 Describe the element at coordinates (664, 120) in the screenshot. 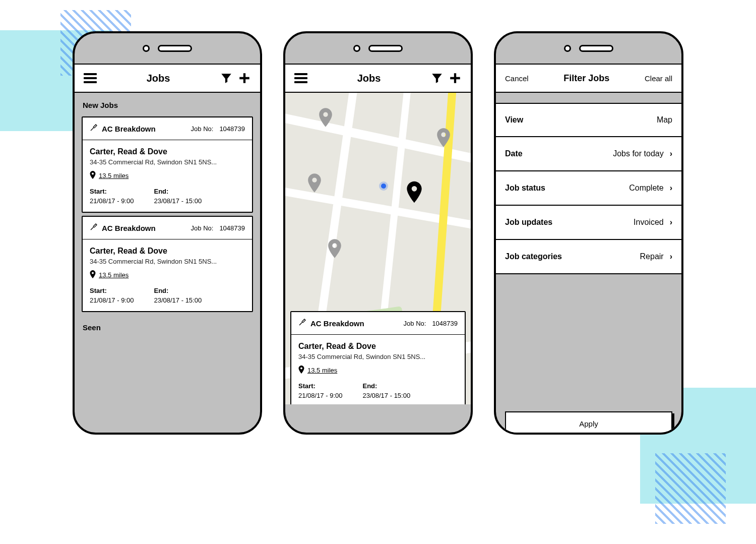

I see `filter-value: Map` at that location.